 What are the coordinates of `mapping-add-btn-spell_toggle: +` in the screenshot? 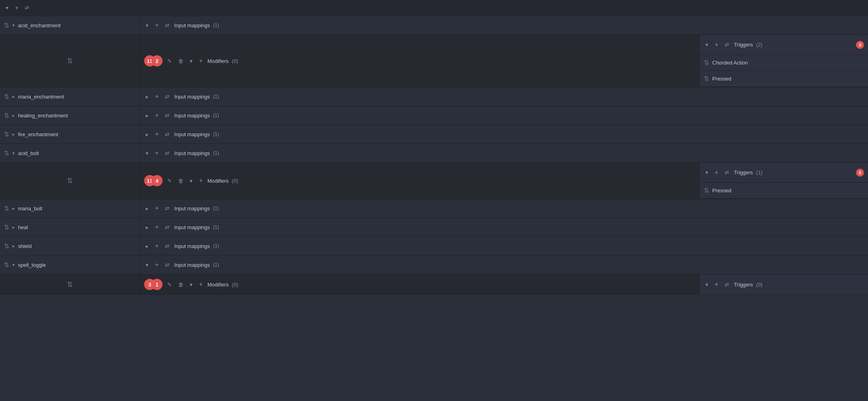 It's located at (157, 265).